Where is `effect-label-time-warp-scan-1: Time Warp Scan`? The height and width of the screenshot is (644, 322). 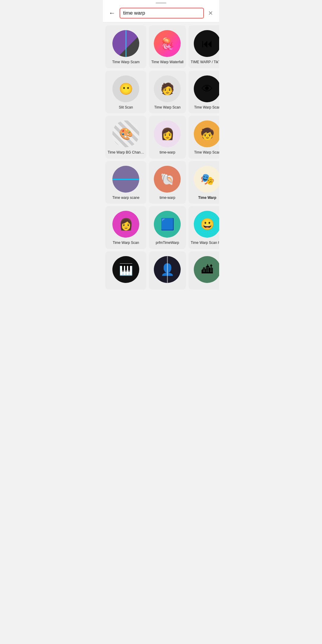
effect-label-time-warp-scan-1: Time Warp Scan is located at coordinates (167, 108).